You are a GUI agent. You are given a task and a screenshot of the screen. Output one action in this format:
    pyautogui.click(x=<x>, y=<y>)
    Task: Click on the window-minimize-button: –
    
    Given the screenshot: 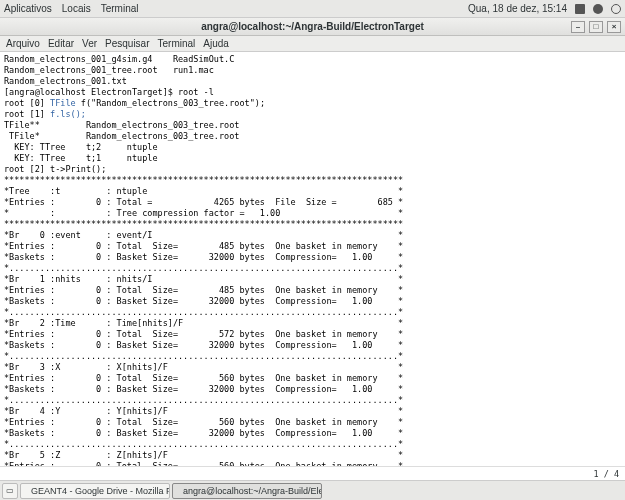 What is the action you would take?
    pyautogui.click(x=578, y=27)
    